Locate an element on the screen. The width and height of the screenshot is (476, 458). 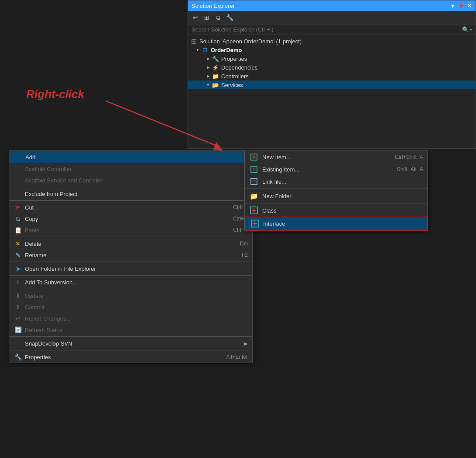
tree-arrow-dependencies: ▶ is located at coordinates (208, 67).